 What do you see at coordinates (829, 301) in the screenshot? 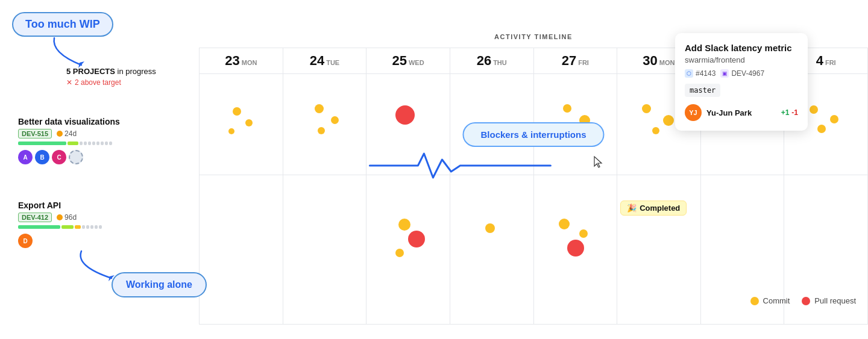
I see `legend-pull-request: Pull request` at bounding box center [829, 301].